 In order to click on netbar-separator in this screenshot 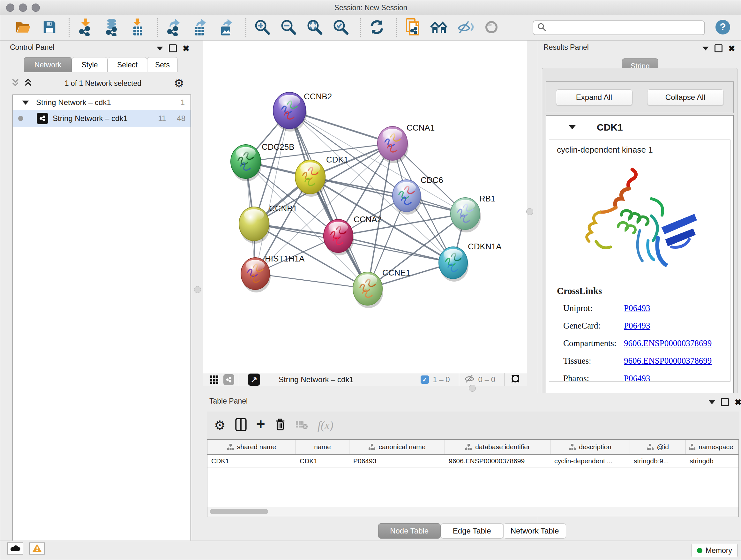, I will do `click(504, 380)`.